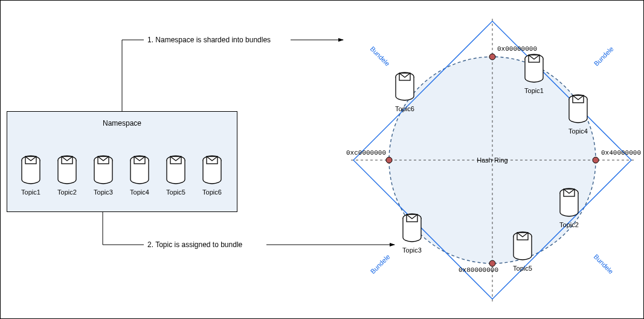  I want to click on topic-label: Topic3, so click(412, 250).